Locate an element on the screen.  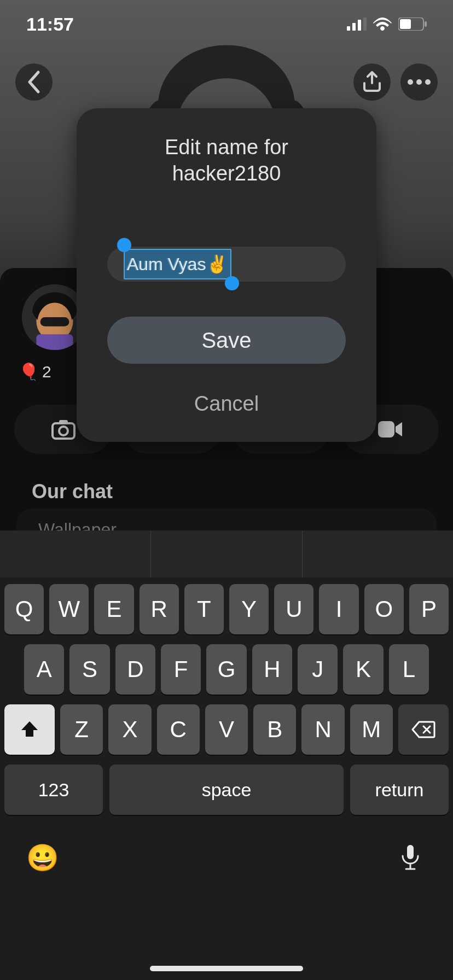
dots-horizontal-icon is located at coordinates (419, 82).